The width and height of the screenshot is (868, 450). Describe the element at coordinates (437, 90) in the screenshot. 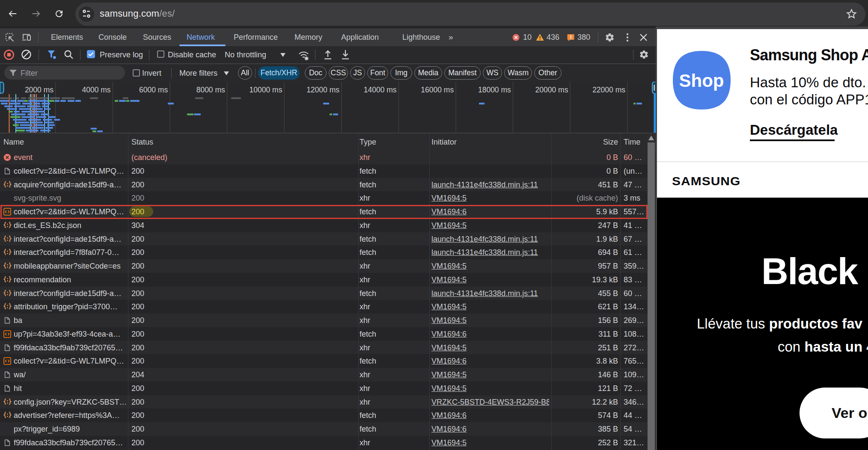

I see `svg-text: 16000 ms` at that location.